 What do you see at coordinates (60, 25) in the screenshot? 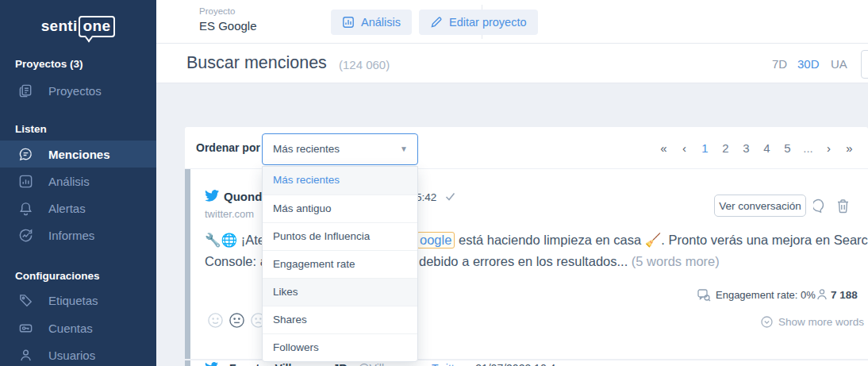
I see `logo-text-prefix: senti` at bounding box center [60, 25].